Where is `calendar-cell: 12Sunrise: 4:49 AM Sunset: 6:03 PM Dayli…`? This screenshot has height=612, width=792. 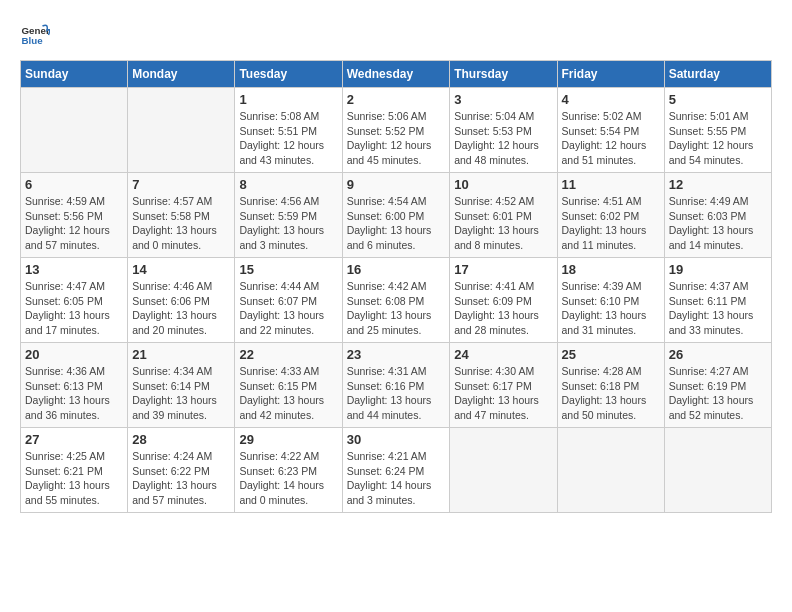 calendar-cell: 12Sunrise: 4:49 AM Sunset: 6:03 PM Dayli… is located at coordinates (718, 216).